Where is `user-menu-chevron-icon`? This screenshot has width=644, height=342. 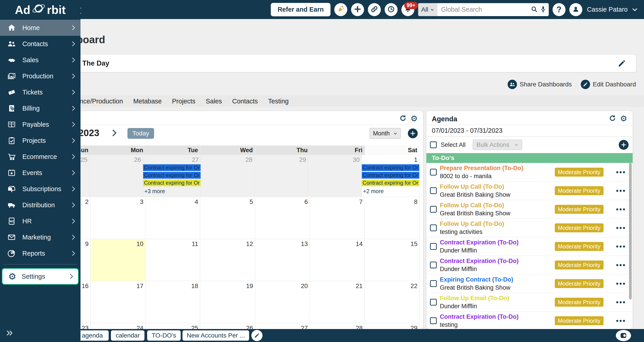 user-menu-chevron-icon is located at coordinates (635, 10).